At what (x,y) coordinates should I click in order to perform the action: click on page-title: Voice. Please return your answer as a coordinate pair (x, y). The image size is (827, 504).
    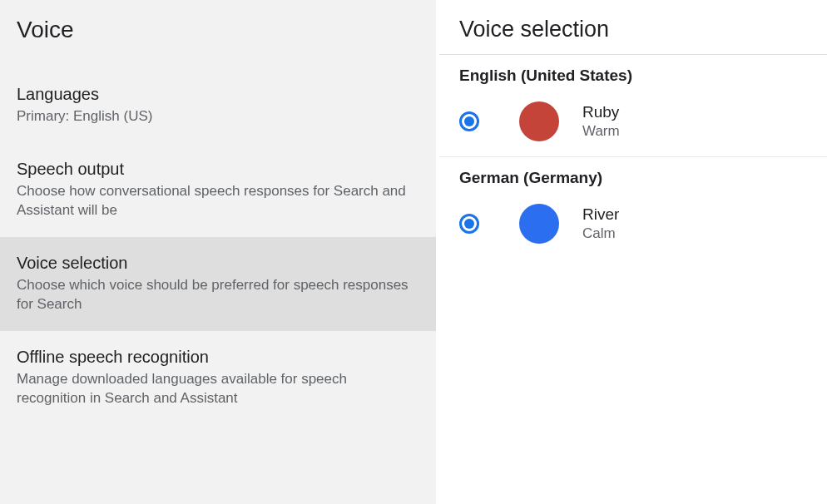
    Looking at the image, I should click on (218, 30).